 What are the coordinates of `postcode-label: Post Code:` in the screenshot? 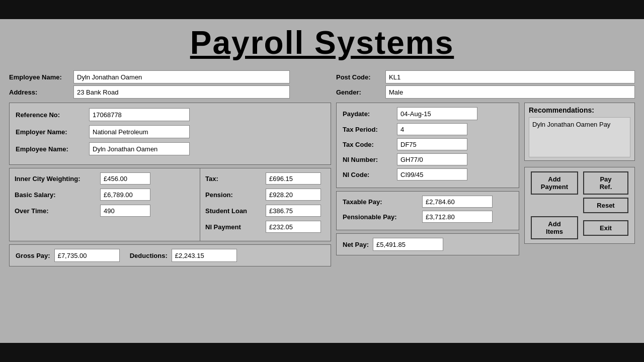 It's located at (359, 77).